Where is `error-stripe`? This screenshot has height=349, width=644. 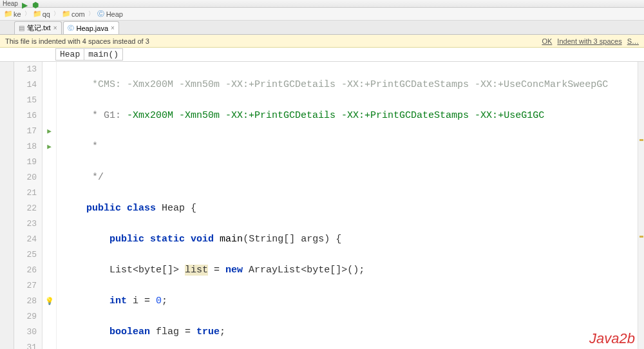
error-stripe is located at coordinates (641, 205).